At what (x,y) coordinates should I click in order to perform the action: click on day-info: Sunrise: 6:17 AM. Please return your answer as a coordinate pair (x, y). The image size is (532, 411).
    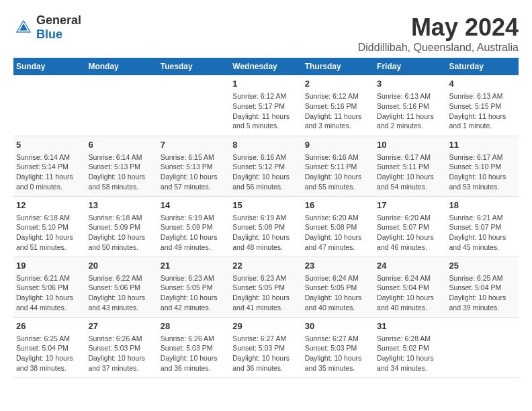
    Looking at the image, I should click on (410, 157).